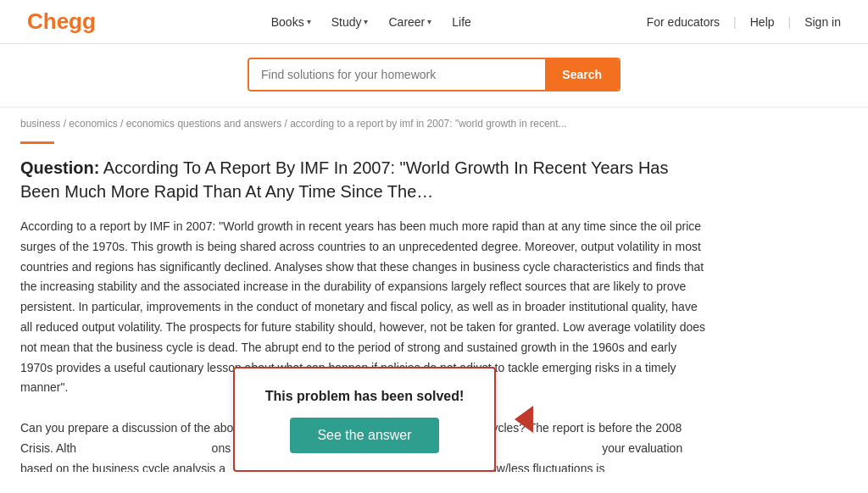 Image resolution: width=868 pixels, height=493 pixels. What do you see at coordinates (429, 22) in the screenshot?
I see `nav-career-arrow: ▾` at bounding box center [429, 22].